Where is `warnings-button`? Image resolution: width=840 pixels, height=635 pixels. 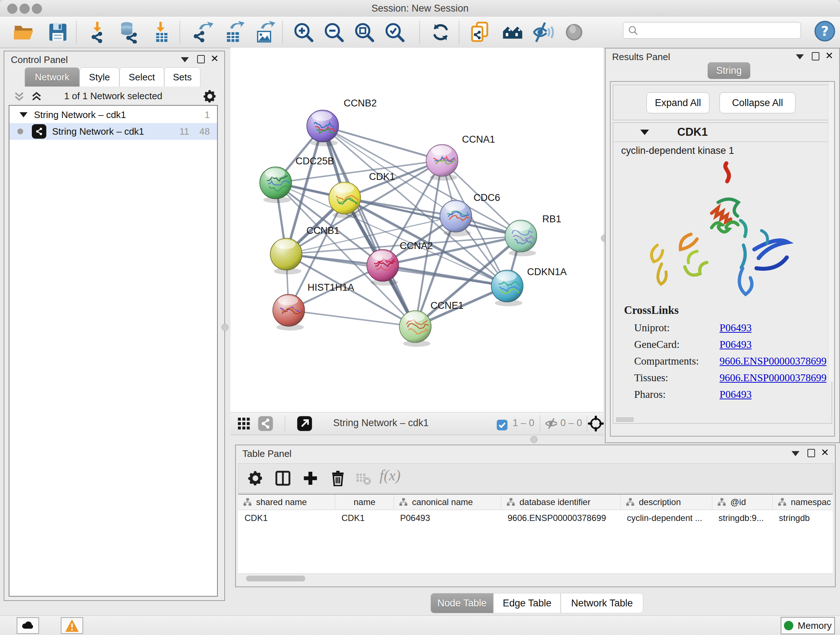 warnings-button is located at coordinates (72, 625).